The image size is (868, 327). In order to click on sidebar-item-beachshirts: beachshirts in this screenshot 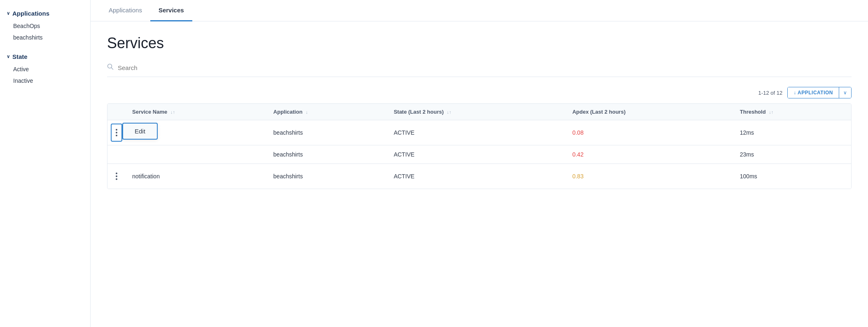, I will do `click(45, 37)`.